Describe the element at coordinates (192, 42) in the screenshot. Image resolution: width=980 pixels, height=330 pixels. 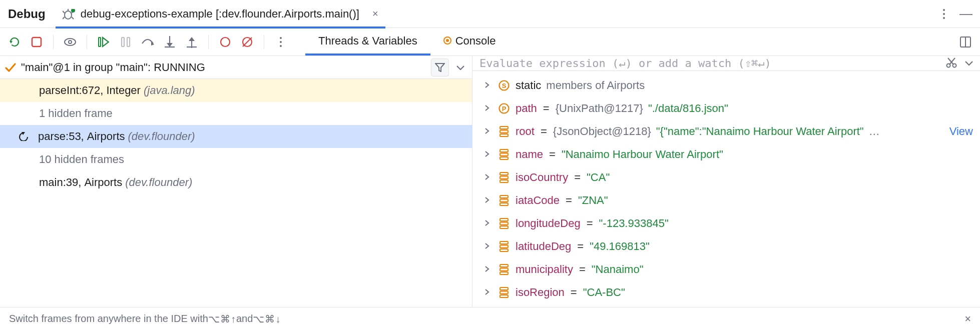
I see `step-out-button` at that location.